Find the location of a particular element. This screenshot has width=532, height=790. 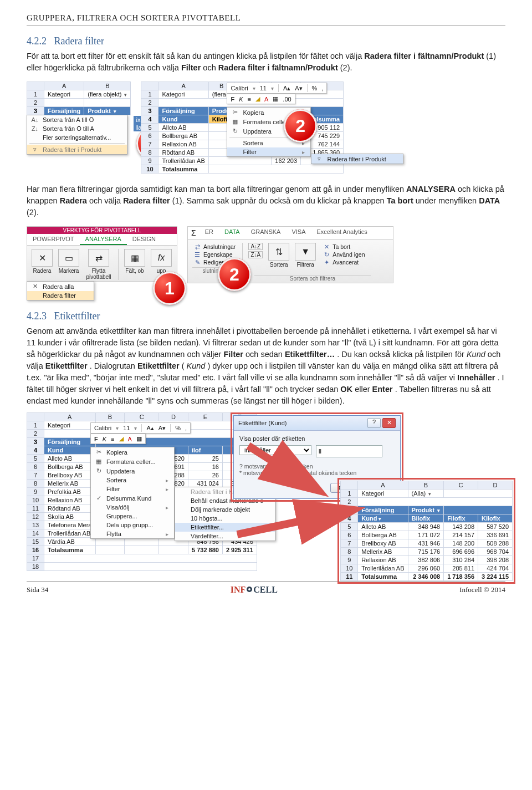

menu-clear-filter: ▿Radera filter i Produkt is located at coordinates (77, 150).